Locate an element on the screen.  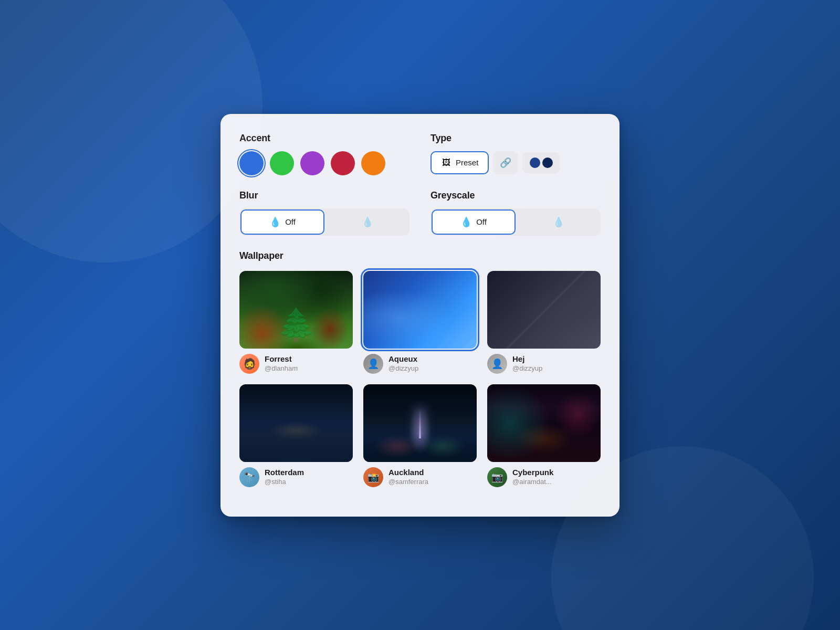
preset-icon: 🖼 is located at coordinates (446, 163).